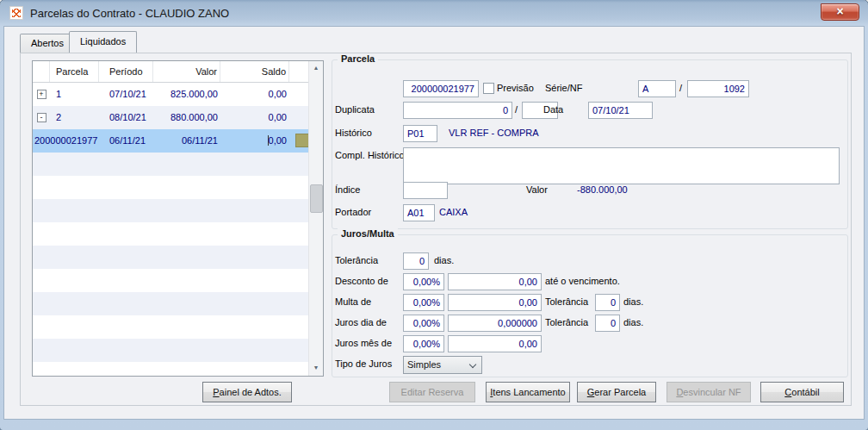  Describe the element at coordinates (494, 344) in the screenshot. I see `juros-mes-valor-field: 0,00` at that location.